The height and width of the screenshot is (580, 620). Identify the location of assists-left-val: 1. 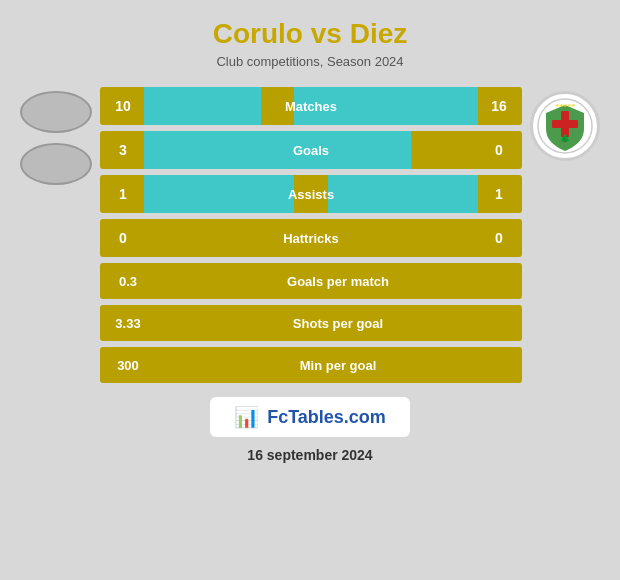
(122, 194).